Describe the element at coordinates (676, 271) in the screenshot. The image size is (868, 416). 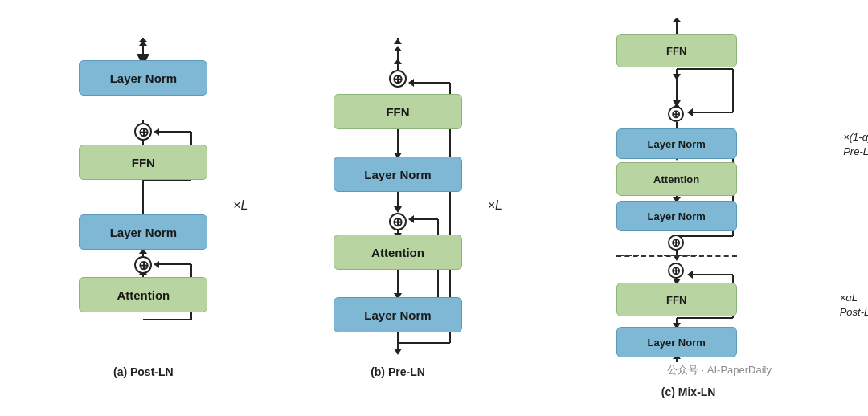
I see `mix-ln-add-post1: ⊕` at that location.